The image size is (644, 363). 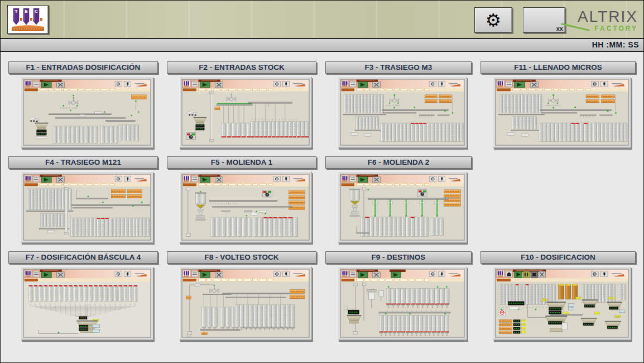 I want to click on panel-f11: F11 - LLENADO MICROS, so click(x=558, y=105).